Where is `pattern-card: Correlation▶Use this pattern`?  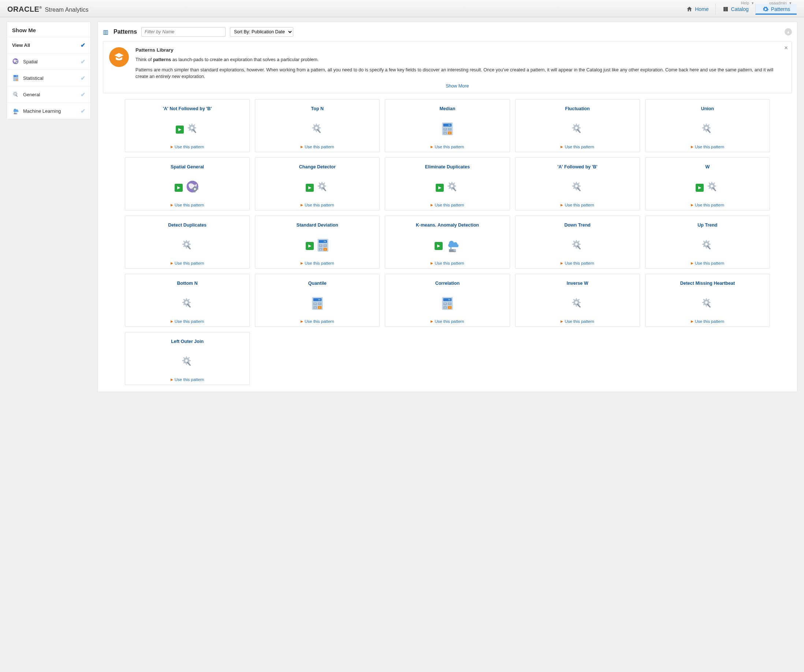 pattern-card: Correlation▶Use this pattern is located at coordinates (447, 300).